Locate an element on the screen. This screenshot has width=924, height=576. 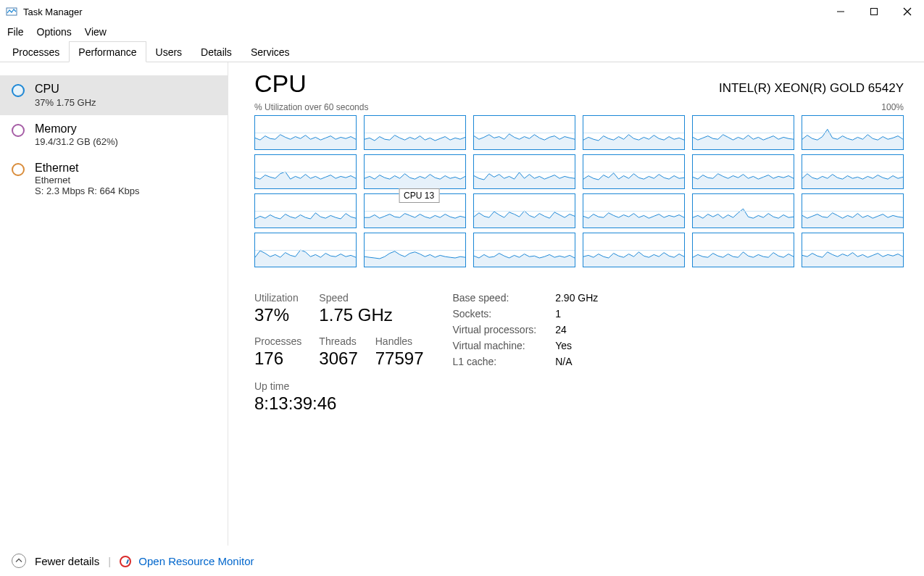
sidebar-eth-sub2: S: 2.3 Mbps R: 664 Kbps is located at coordinates (87, 191).